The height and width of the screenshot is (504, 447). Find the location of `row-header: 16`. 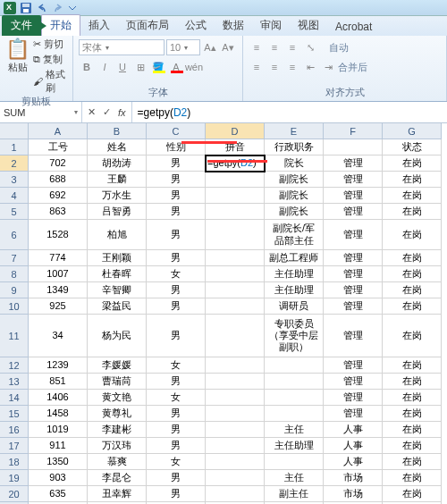

row-header: 16 is located at coordinates (14, 430).